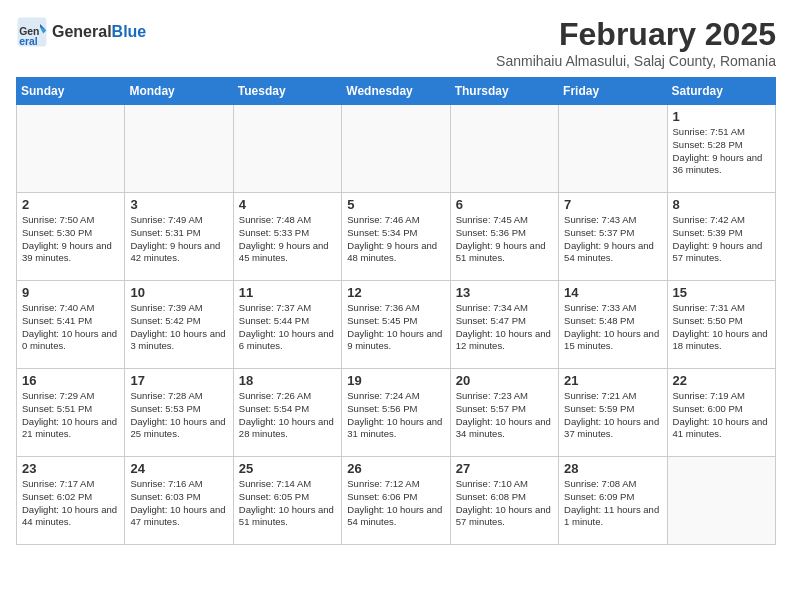  I want to click on day-info: Sunrise: 7:42 AM Sunset: 5:39 PM Dayligh…, so click(722, 240).